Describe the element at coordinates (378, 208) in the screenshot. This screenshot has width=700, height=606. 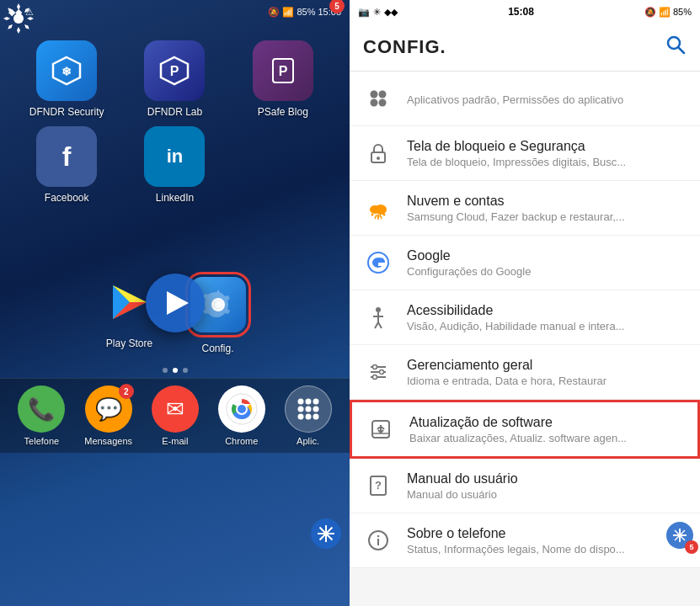
I see `nuvem-icon` at that location.